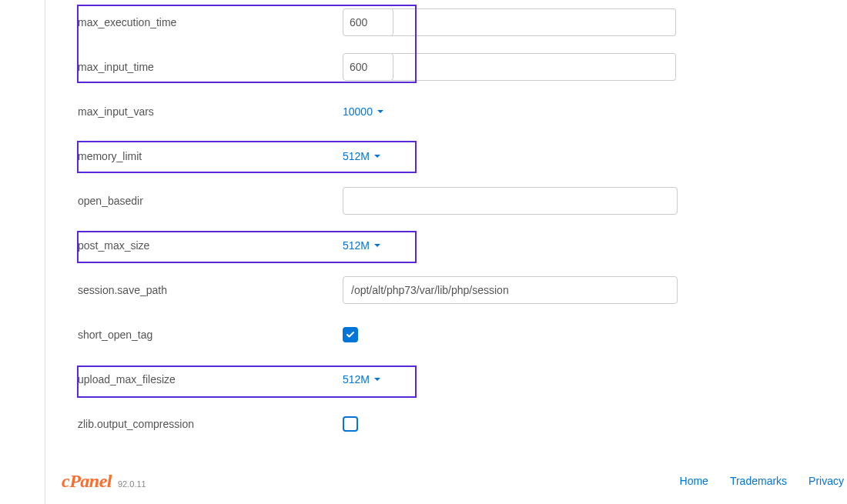 The width and height of the screenshot is (847, 504). I want to click on setting-row-short-open-tag: short_open_tag, so click(454, 335).